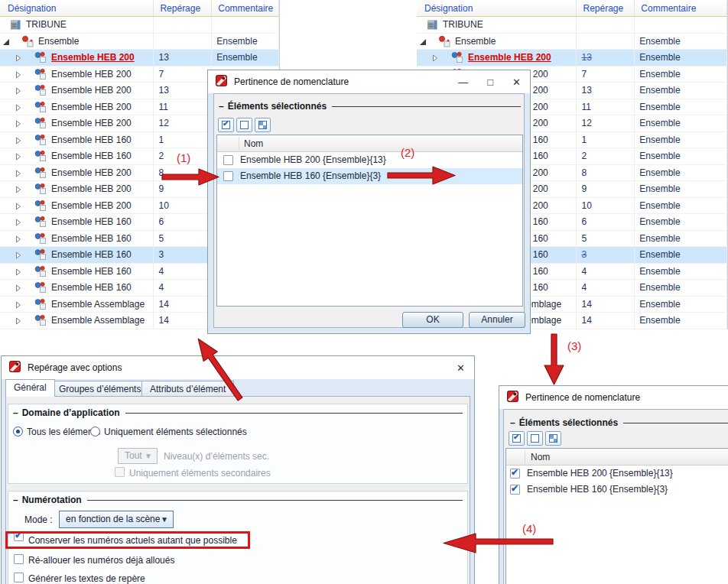 This screenshot has width=728, height=584. I want to click on reperage-value: 8, so click(606, 174).